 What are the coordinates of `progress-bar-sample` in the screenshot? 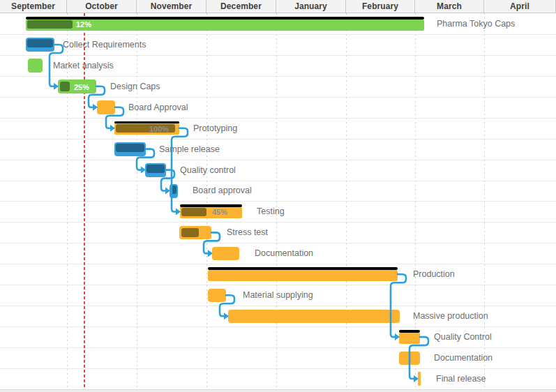 It's located at (130, 148).